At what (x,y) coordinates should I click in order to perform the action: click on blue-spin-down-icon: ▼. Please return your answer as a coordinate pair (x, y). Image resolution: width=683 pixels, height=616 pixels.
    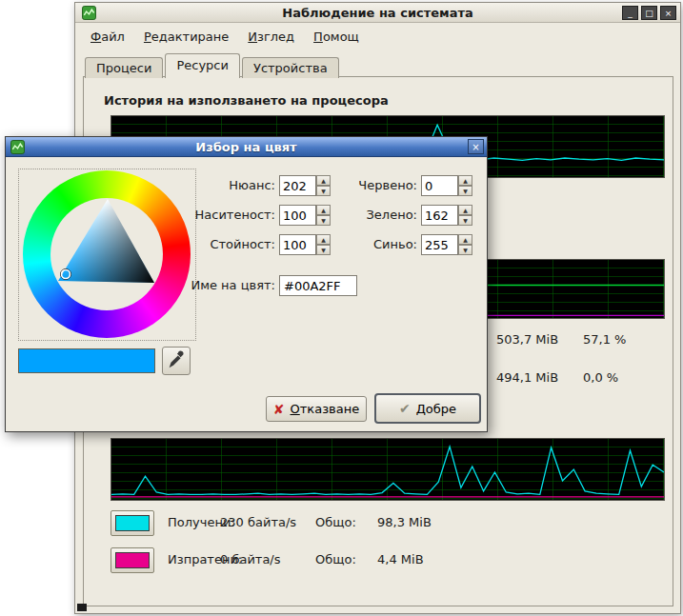
    Looking at the image, I should click on (465, 249).